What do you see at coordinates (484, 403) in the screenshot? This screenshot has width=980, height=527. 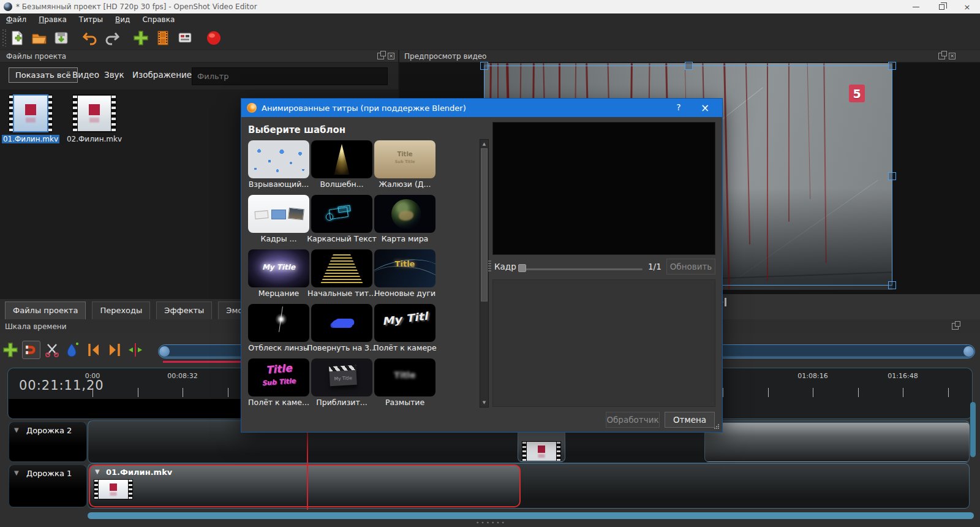 I see `scroll-down-icon: ▼` at bounding box center [484, 403].